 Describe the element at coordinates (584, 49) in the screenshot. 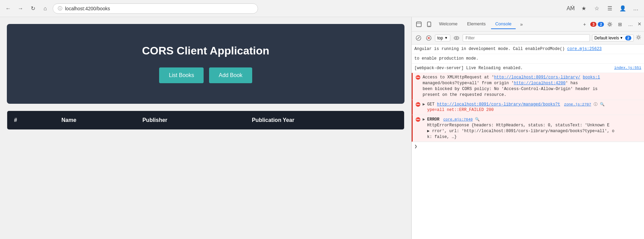

I see `msg-link-1: core.mjs:25623` at that location.